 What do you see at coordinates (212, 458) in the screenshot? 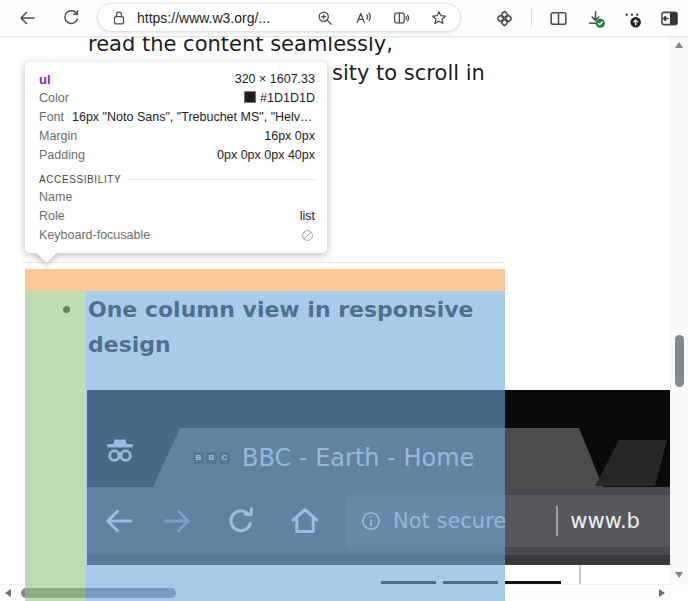
I see `bbc-logo: B B C` at bounding box center [212, 458].